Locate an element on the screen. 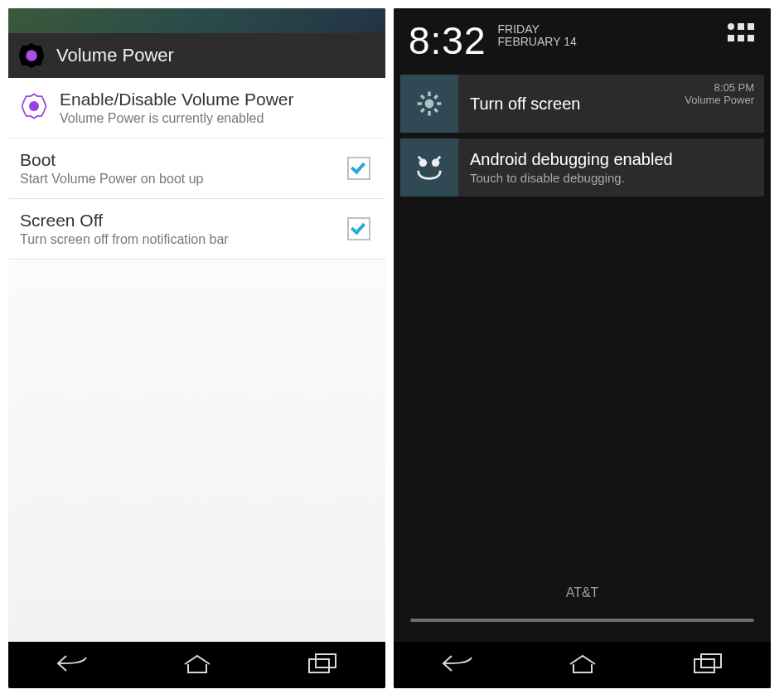 Image resolution: width=784 pixels, height=699 pixels. notification-app: Volume Power is located at coordinates (719, 100).